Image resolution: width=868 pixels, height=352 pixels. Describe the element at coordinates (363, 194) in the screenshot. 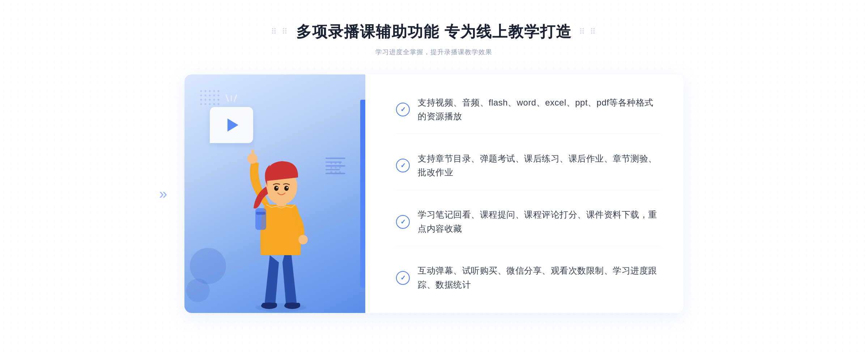

I see `blue-vertical-bar` at that location.